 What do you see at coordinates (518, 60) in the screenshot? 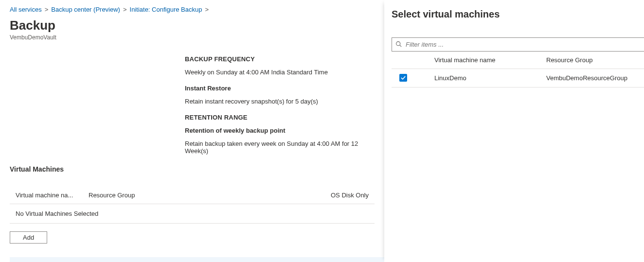
I see `select-vm-header-row: Virtual machine name Resource Group` at bounding box center [518, 60].